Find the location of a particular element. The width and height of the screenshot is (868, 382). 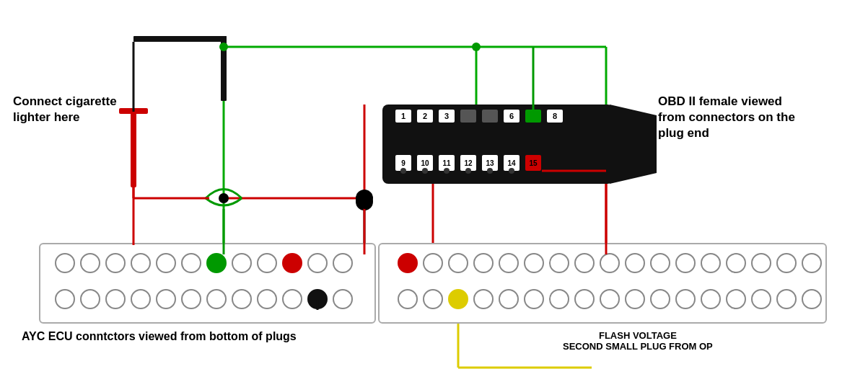

flash-voltage-label: FLASH VOLTAGESECOND SMALL PLUG FROM OP is located at coordinates (638, 341).